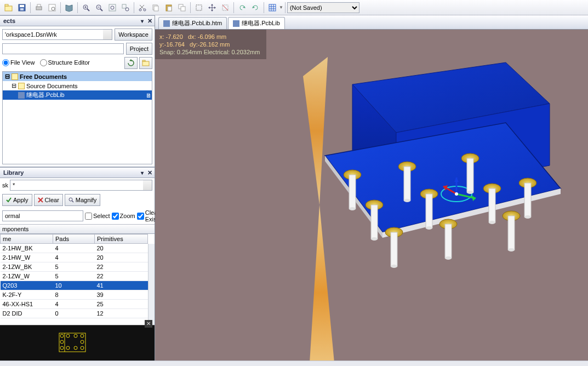 The image size is (588, 366). I want to click on table-scrollbar, so click(151, 284).